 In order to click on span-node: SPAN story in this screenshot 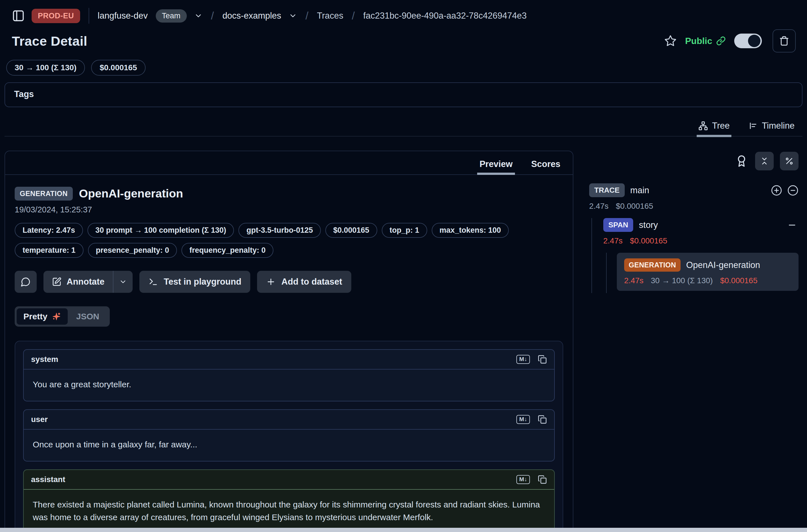, I will do `click(701, 225)`.